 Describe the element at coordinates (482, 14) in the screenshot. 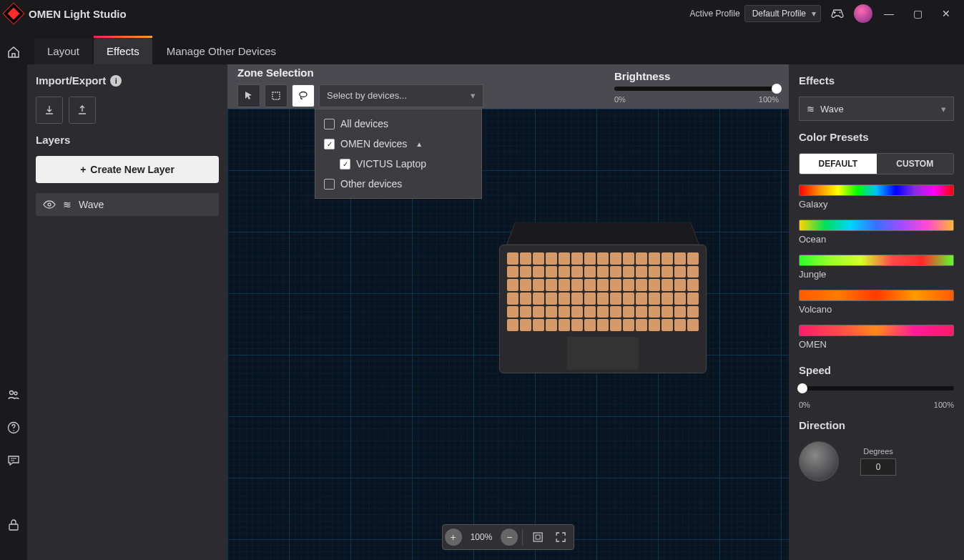

I see `titlebar: OMEN Light Studio Active Profile Default…` at that location.